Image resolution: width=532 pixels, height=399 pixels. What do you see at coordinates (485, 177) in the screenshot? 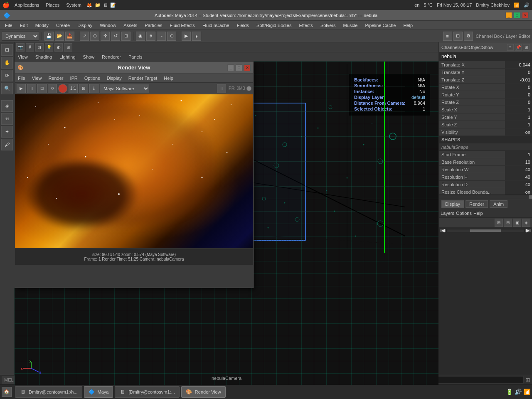
I see `cb-row-res-h: Resolution H 40` at bounding box center [485, 177].